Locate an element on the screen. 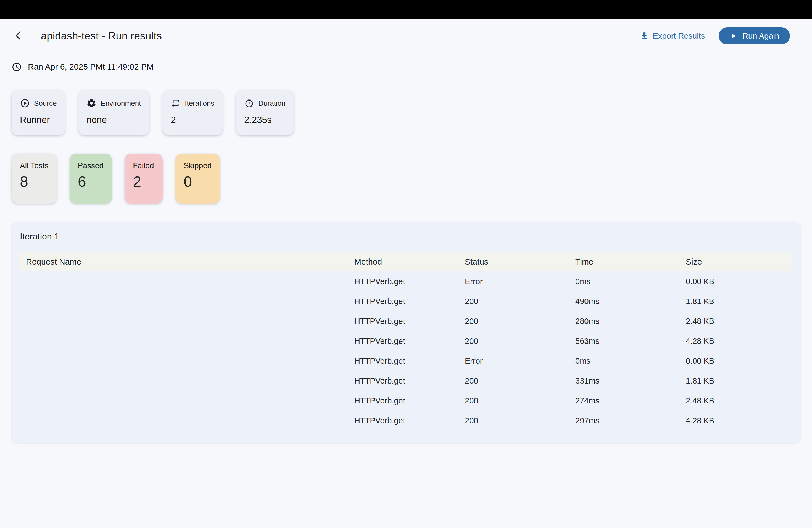  table-row: HTTPVerb.get 200 280ms 2.48 KB is located at coordinates (406, 321).